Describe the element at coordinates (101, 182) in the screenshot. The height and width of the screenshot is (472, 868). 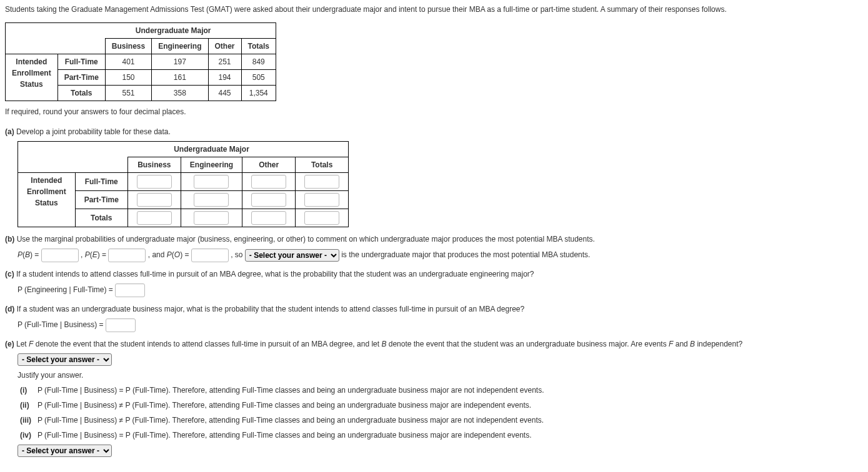
I see `joint-row-fulltime: Full-Time` at that location.